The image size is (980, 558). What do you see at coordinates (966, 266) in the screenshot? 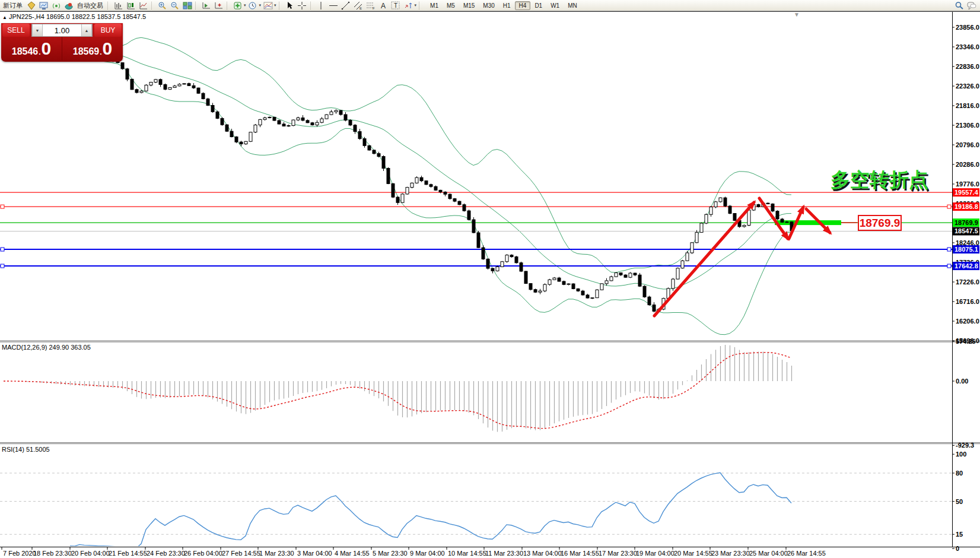
I see `axis-price-tag-17642.8: 17642.8` at bounding box center [966, 266].